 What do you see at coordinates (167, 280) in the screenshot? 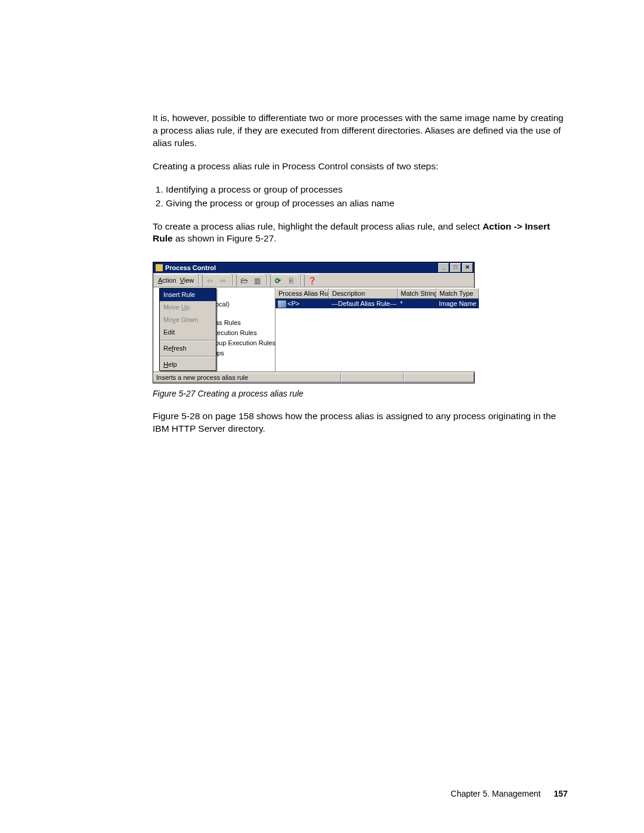
I see `menu-action: Action` at bounding box center [167, 280].